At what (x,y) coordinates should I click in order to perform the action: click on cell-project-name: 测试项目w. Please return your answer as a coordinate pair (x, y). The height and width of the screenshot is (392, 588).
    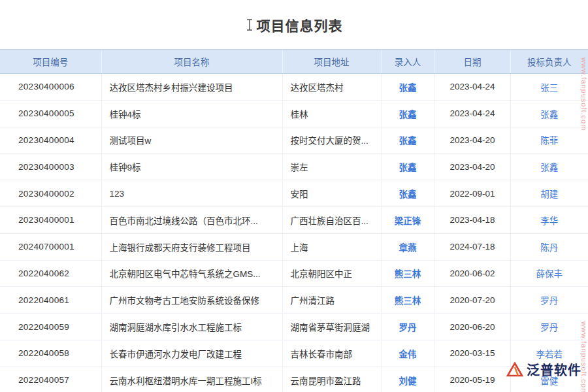
    Looking at the image, I should click on (192, 140).